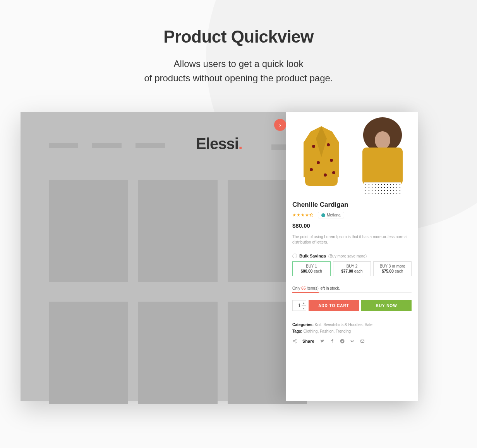 Image resolution: width=477 pixels, height=448 pixels. Describe the element at coordinates (322, 341) in the screenshot. I see `twitter-icon` at that location.